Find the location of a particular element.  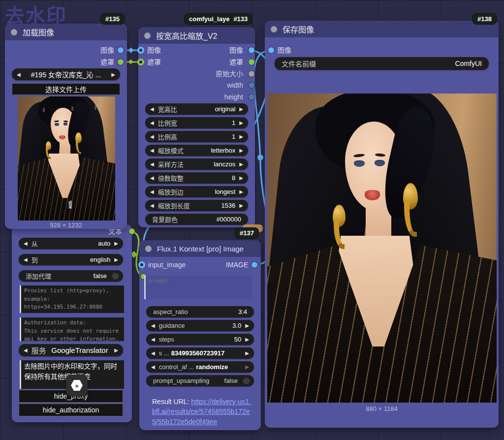

output-socket-height is located at coordinates (252, 97).